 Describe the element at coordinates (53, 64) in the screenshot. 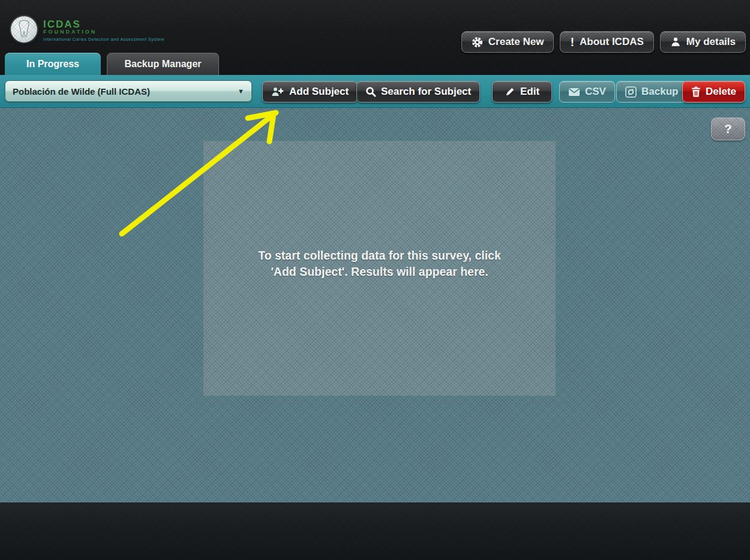

I see `tab-in-progress-label: In Progress` at that location.